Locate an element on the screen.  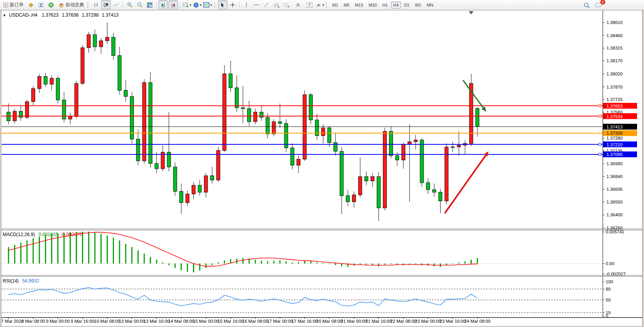
svg-text: 16 Mar 08:00 is located at coordinates (255, 321).